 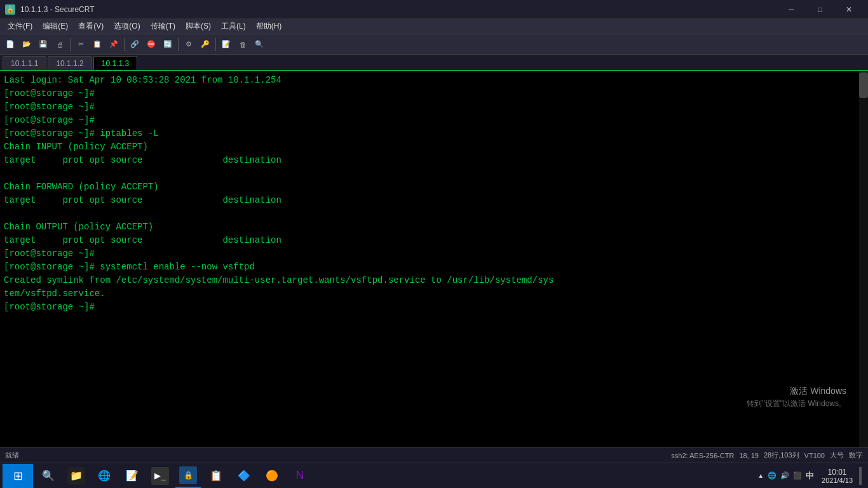 What do you see at coordinates (430, 281) in the screenshot?
I see `terminal-line-16: Created symlink from /etc/systemd/system…` at bounding box center [430, 281].